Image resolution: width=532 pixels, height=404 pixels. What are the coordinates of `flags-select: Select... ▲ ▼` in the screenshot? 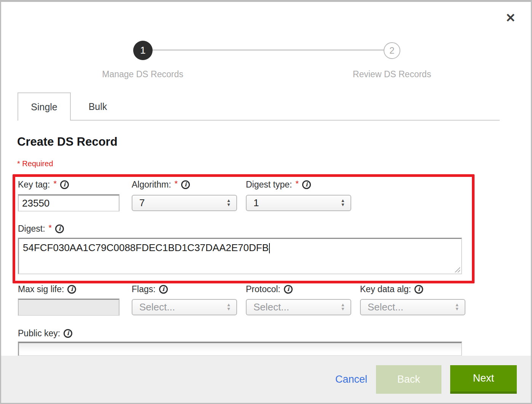 It's located at (184, 307).